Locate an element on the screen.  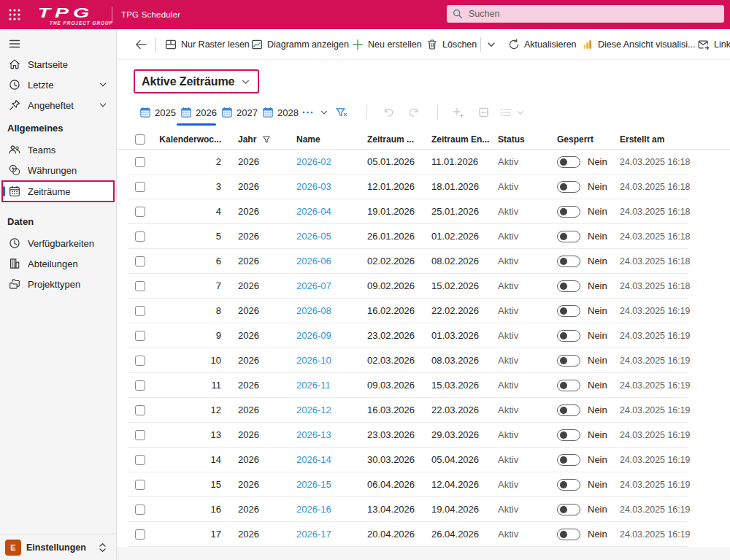
commandbar-overflow-button is located at coordinates (491, 45).